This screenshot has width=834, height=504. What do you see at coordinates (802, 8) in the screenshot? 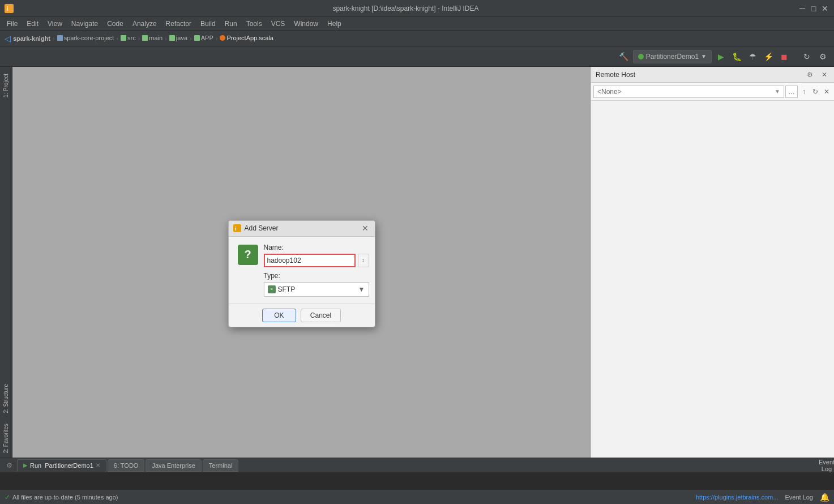
I see `minimize-button: ─` at bounding box center [802, 8].